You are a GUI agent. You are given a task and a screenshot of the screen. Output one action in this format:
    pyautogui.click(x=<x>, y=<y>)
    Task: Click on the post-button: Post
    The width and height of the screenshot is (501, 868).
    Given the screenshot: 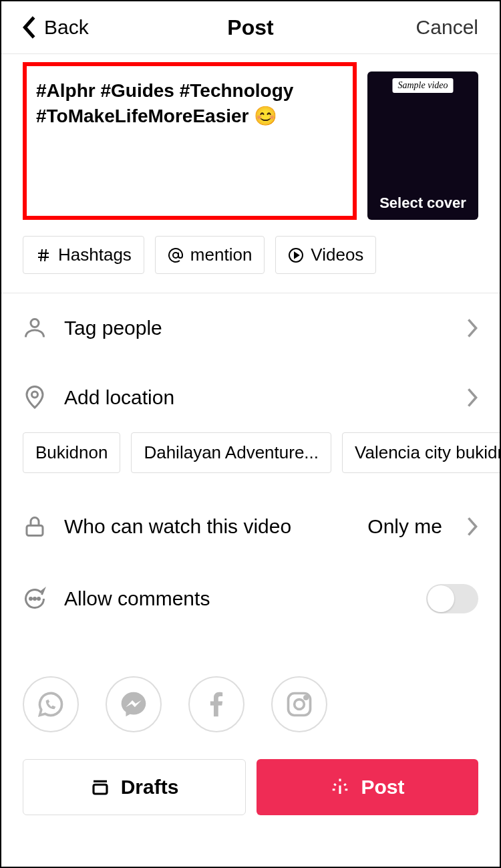 What is the action you would take?
    pyautogui.click(x=367, y=787)
    